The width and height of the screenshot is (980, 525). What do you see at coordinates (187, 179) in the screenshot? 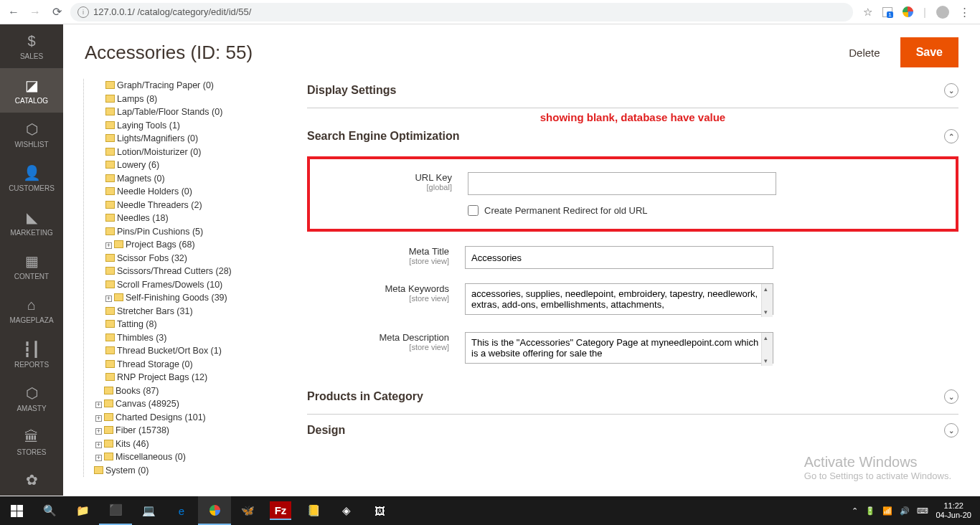
I see `tree-node: Magnets (0)` at bounding box center [187, 179].